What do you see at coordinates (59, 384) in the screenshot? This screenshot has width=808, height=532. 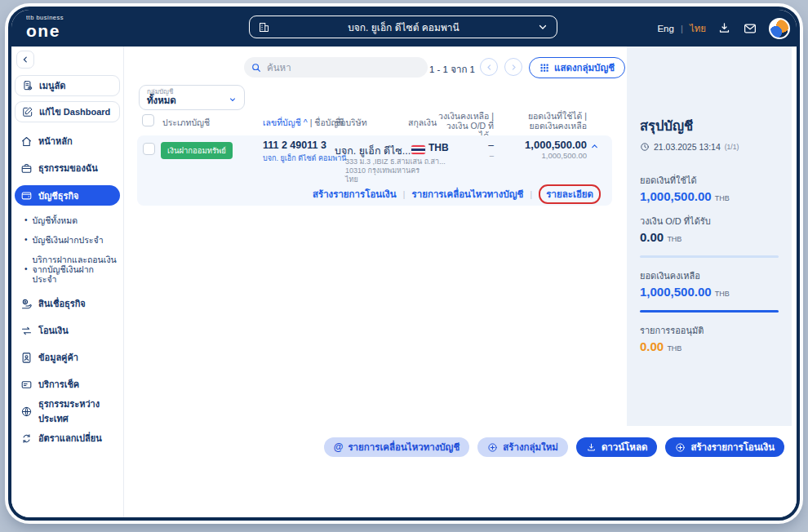 I see `sidebar-item-label: บริการเช็ค` at bounding box center [59, 384].